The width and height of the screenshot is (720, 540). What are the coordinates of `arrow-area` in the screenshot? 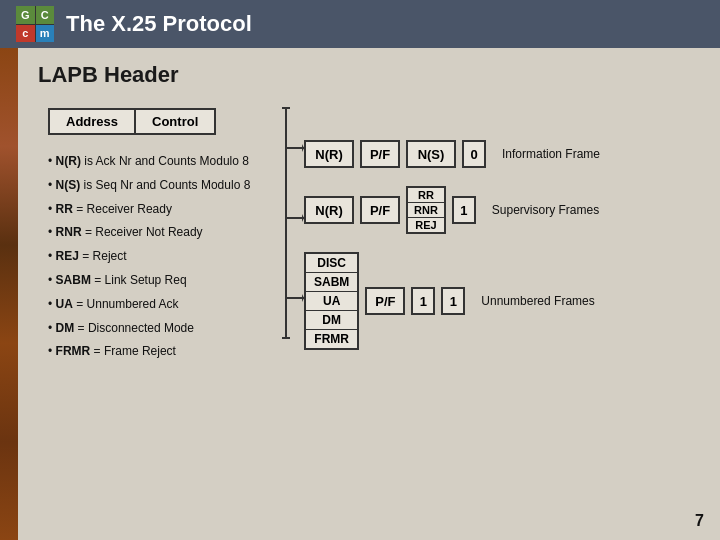 It's located at (286, 228).